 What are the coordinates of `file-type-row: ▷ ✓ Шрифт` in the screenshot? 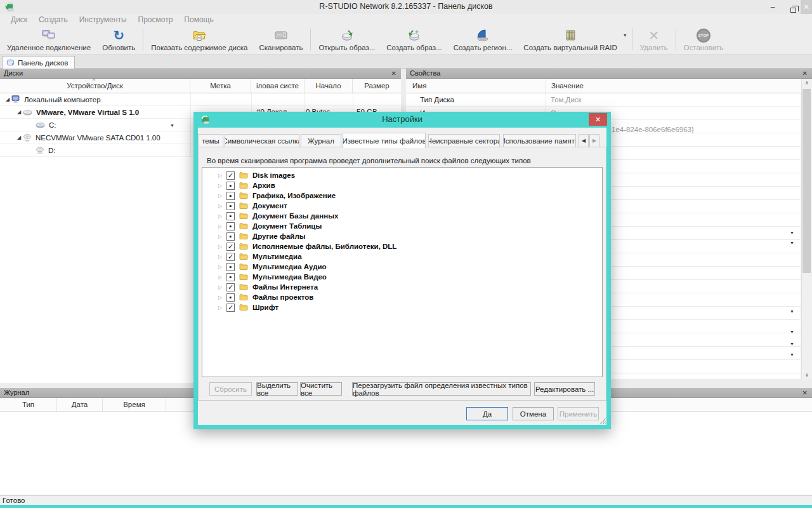 It's located at (402, 307).